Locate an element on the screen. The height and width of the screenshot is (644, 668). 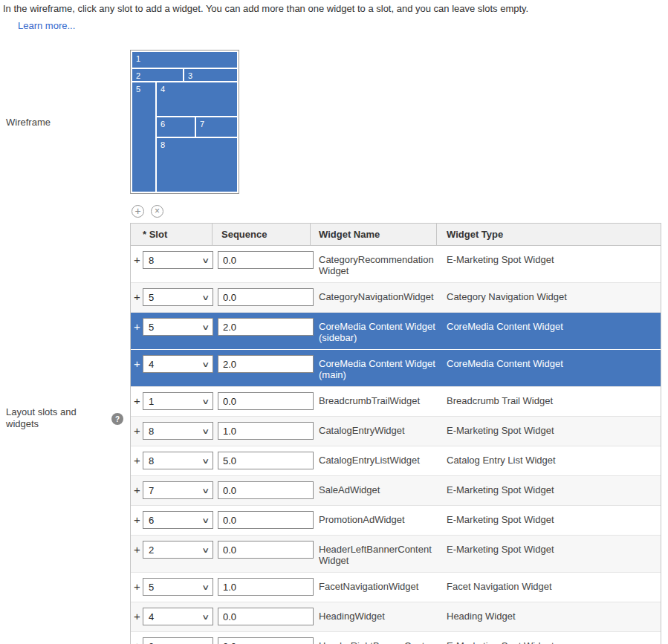
widget-name-cell: CategoryNavigationWidget is located at coordinates (377, 296).